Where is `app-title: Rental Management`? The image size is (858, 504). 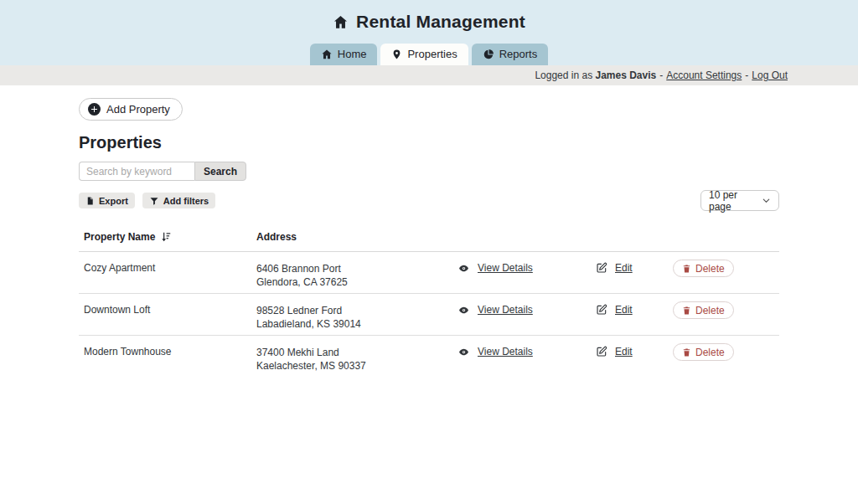 app-title: Rental Management is located at coordinates (441, 22).